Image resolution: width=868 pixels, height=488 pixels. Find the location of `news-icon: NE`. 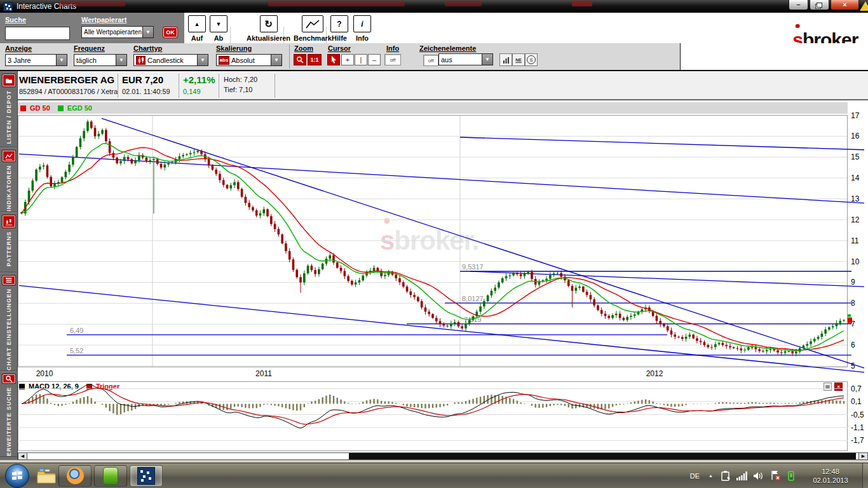

news-icon: NE is located at coordinates (519, 60).